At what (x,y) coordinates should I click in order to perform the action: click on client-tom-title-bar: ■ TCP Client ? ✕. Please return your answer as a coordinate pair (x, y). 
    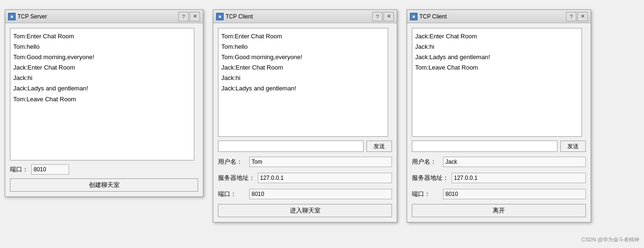
    Looking at the image, I should click on (305, 17).